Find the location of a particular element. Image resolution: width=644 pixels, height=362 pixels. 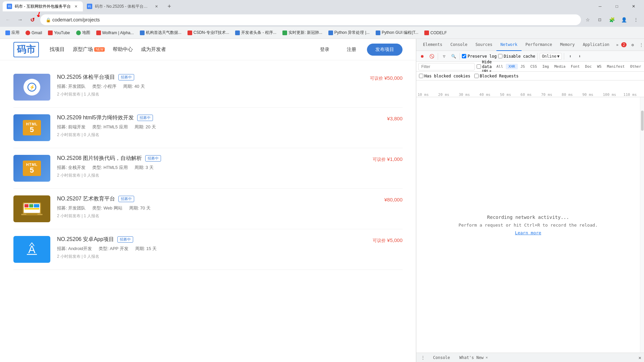

bookmark-wolfram: Wolfram | Alpha... is located at coordinates (115, 33).